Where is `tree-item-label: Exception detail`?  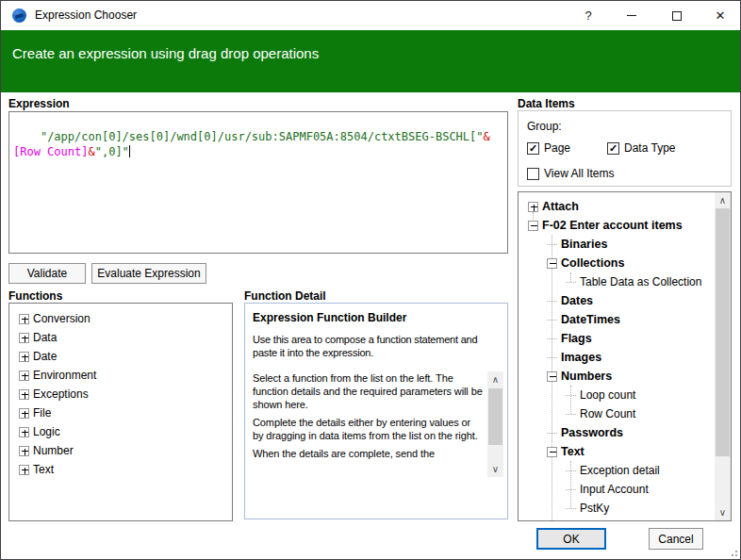
tree-item-label: Exception detail is located at coordinates (620, 470).